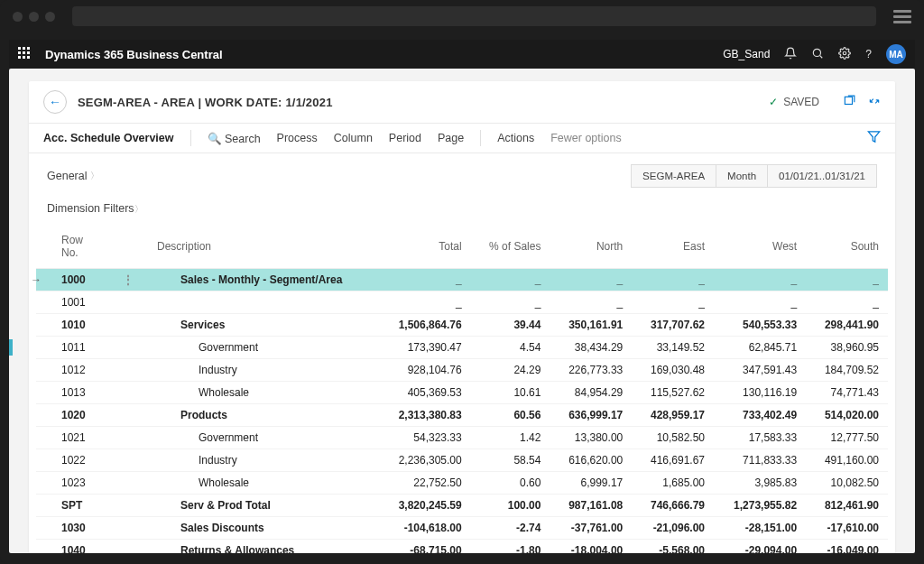 Image resolution: width=924 pixels, height=564 pixels. I want to click on period-action: Period, so click(405, 138).